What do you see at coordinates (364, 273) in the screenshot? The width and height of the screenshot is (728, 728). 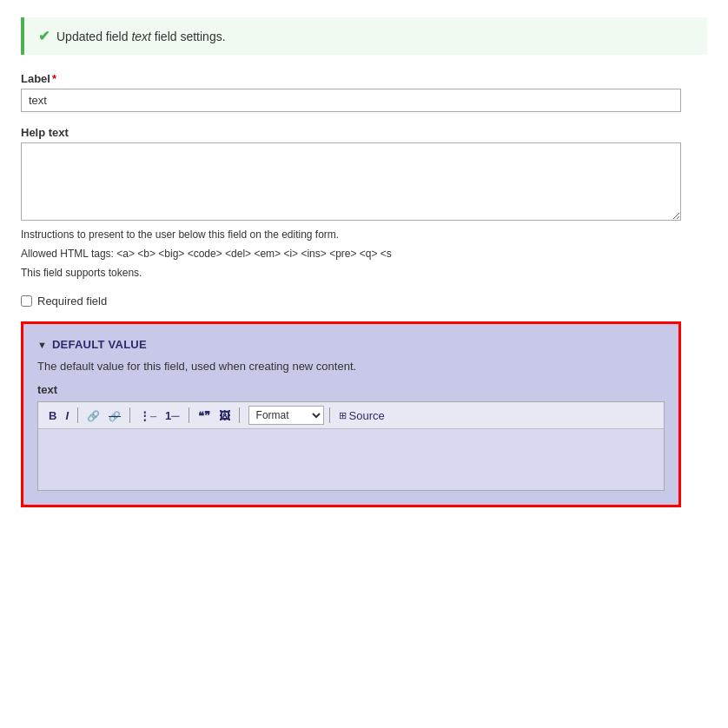 I see `help-hint-3: This field supports tokens.` at bounding box center [364, 273].